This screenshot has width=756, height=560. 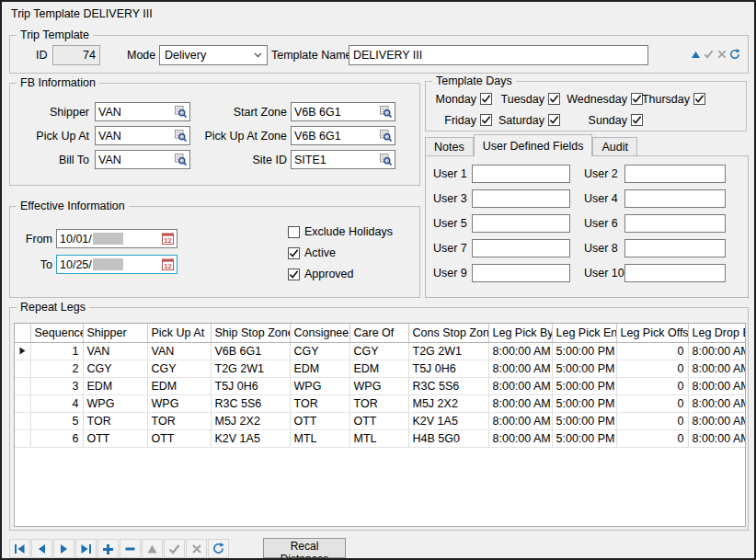 I want to click on table-row: 2CGYCGYT2G 2W1EDMEDMT5J 0H68:00:00 AM5:0…, so click(x=381, y=368).